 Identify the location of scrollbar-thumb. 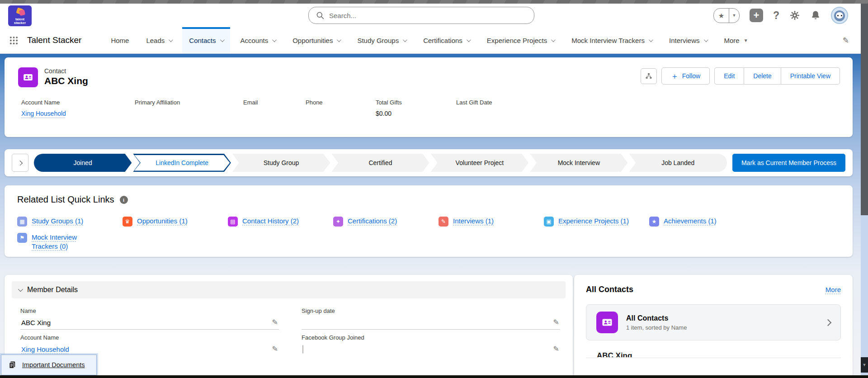
(864, 109).